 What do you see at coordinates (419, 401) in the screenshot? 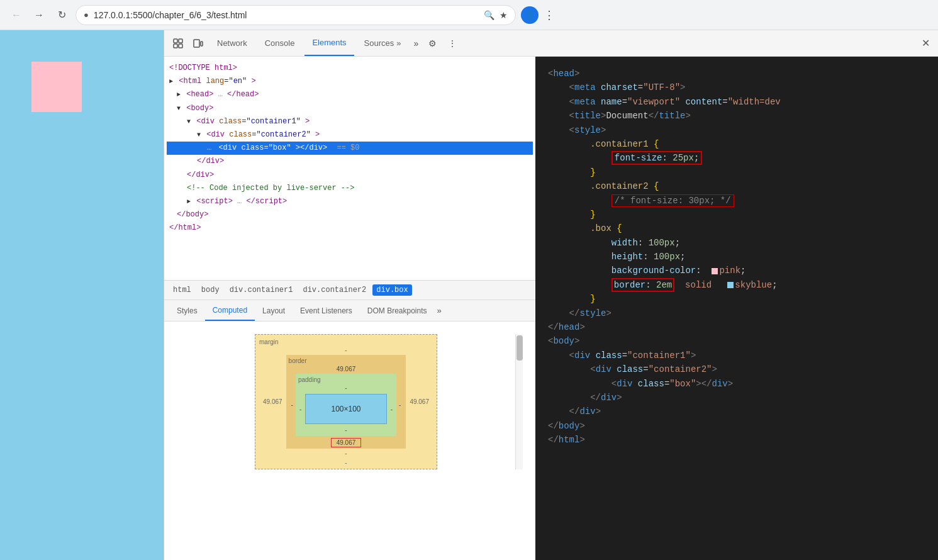
I see `margin-right-val: 49.067` at bounding box center [419, 401].